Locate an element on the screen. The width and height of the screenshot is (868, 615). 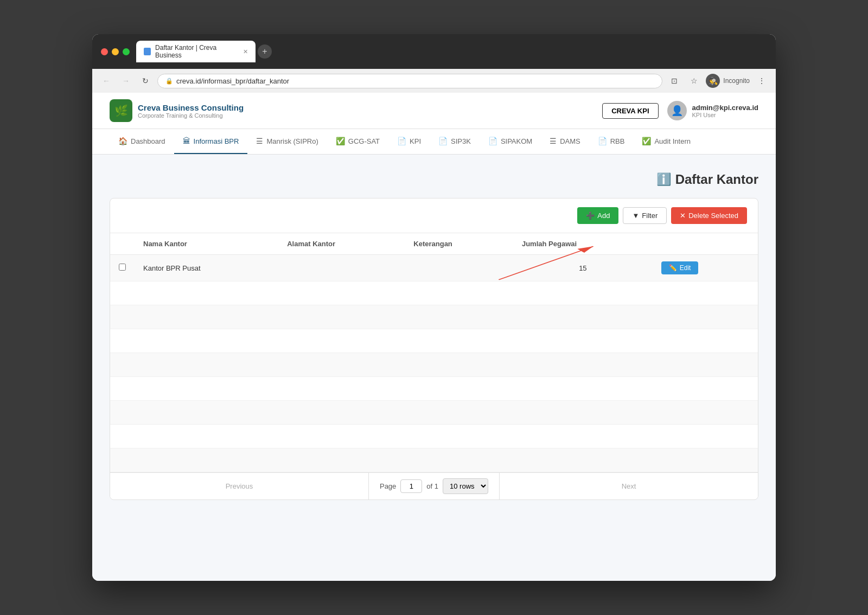
page-title-area: ℹ️ Daftar Kantor is located at coordinates (434, 180).